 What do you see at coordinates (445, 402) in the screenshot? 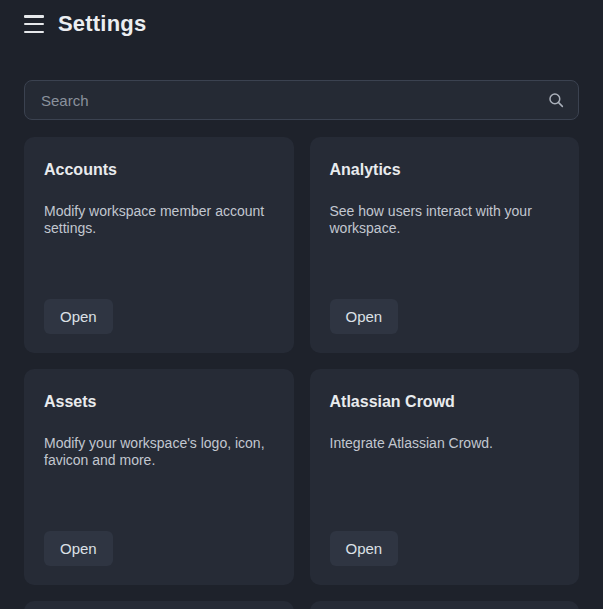
I see `card-title: Atlassian Crowd` at bounding box center [445, 402].